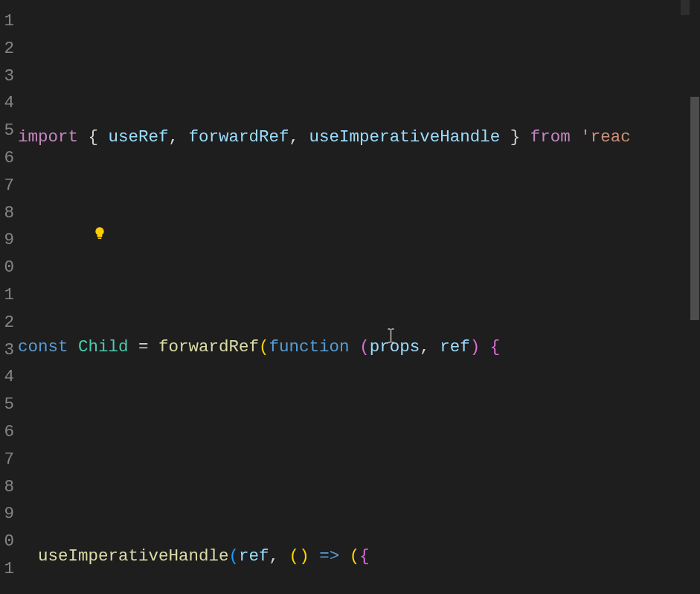 The image size is (700, 594). I want to click on code-line: import { useRef, forwardRef, useImperati…, so click(359, 137).